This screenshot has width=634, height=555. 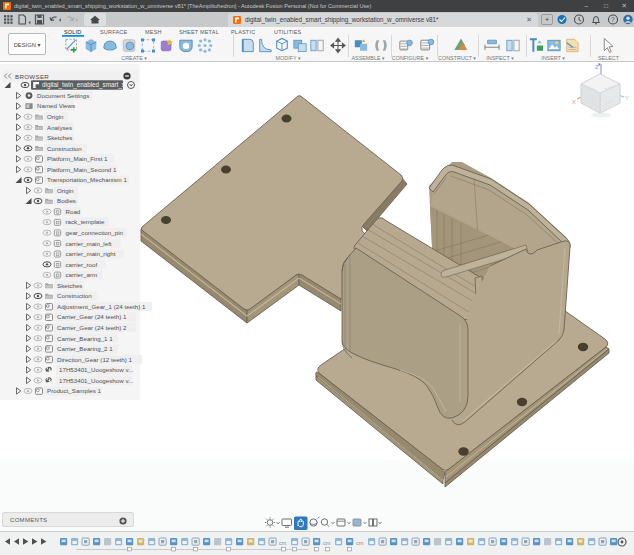 What do you see at coordinates (91, 254) in the screenshot?
I see `svg-text: carrier_main_right` at bounding box center [91, 254].